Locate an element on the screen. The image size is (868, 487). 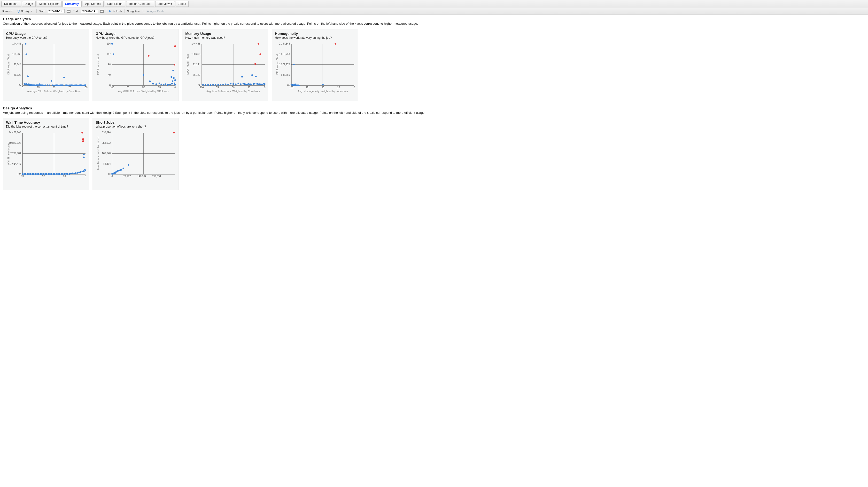
card-mem: Memory Usage How much memory was used? 1… is located at coordinates (225, 65).